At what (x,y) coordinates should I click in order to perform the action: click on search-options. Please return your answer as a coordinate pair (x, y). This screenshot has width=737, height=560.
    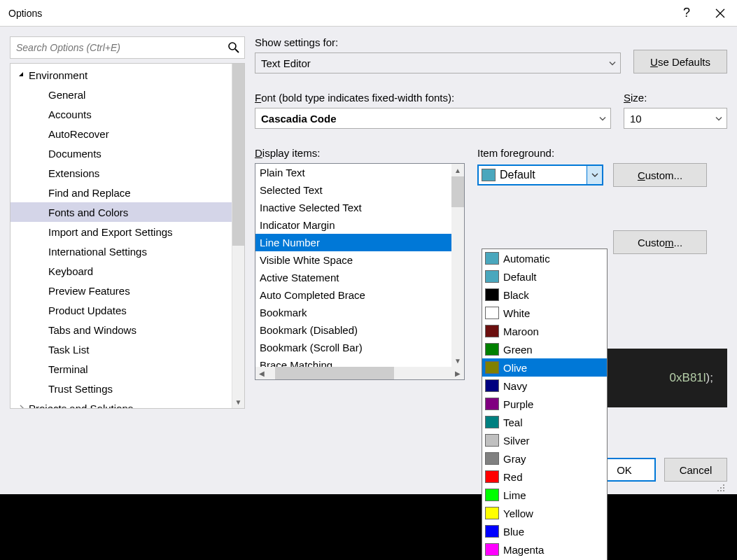
    Looking at the image, I should click on (127, 48).